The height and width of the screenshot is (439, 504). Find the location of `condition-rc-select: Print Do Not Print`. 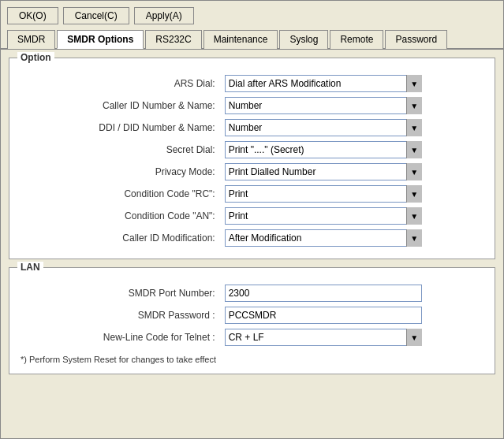

condition-rc-select: Print Do Not Print is located at coordinates (323, 194).